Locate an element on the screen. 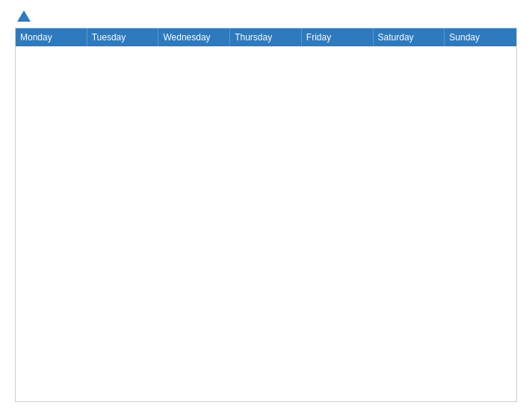 The image size is (532, 411). header is located at coordinates (266, 18).